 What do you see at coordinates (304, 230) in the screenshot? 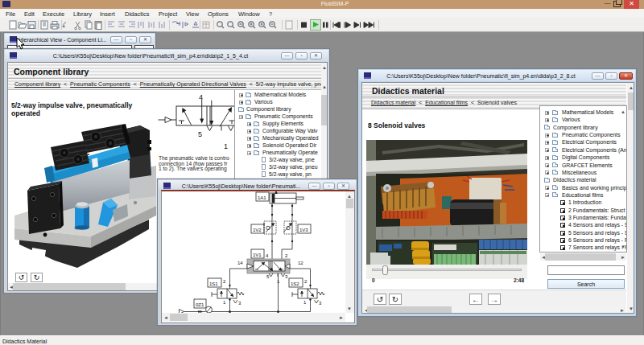
I see `svg-text: 1V3` at bounding box center [304, 230].